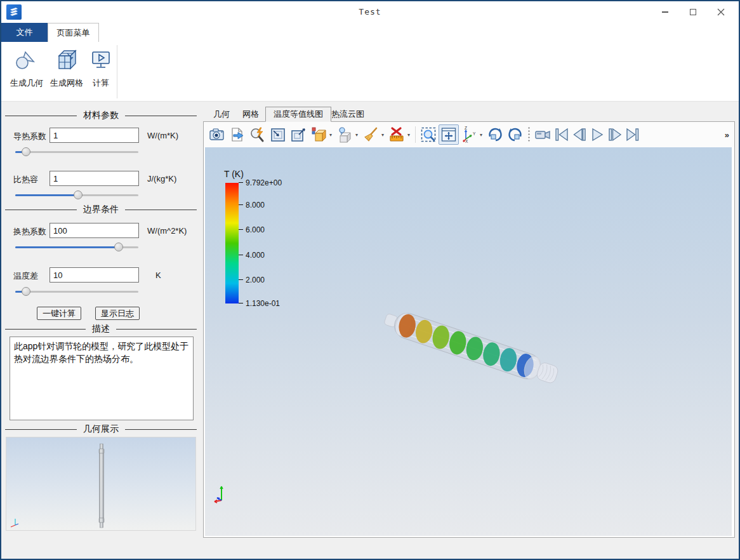  I want to click on plot-tab-bar: 几何 网格 温度等值线图 热流云图, so click(469, 114).